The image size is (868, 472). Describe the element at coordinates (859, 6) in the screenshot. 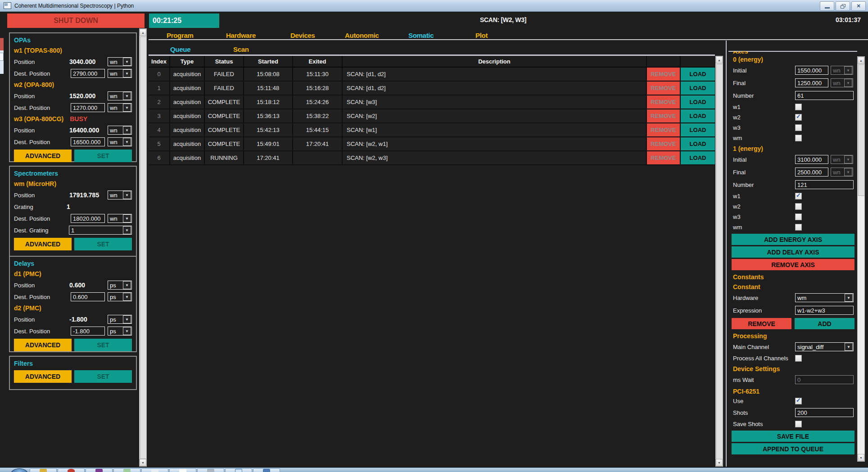

I see `close-button: ✕` at that location.